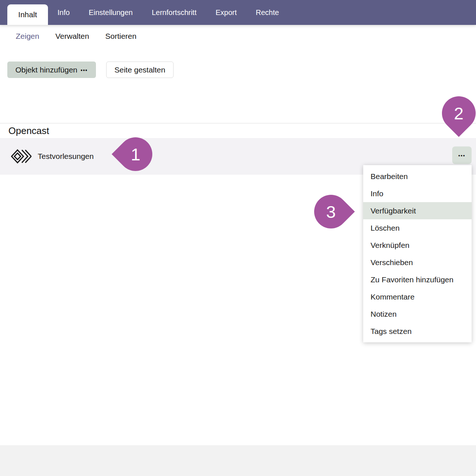 The width and height of the screenshot is (476, 476). Describe the element at coordinates (28, 15) in the screenshot. I see `tab-inhalt: Inhalt` at that location.